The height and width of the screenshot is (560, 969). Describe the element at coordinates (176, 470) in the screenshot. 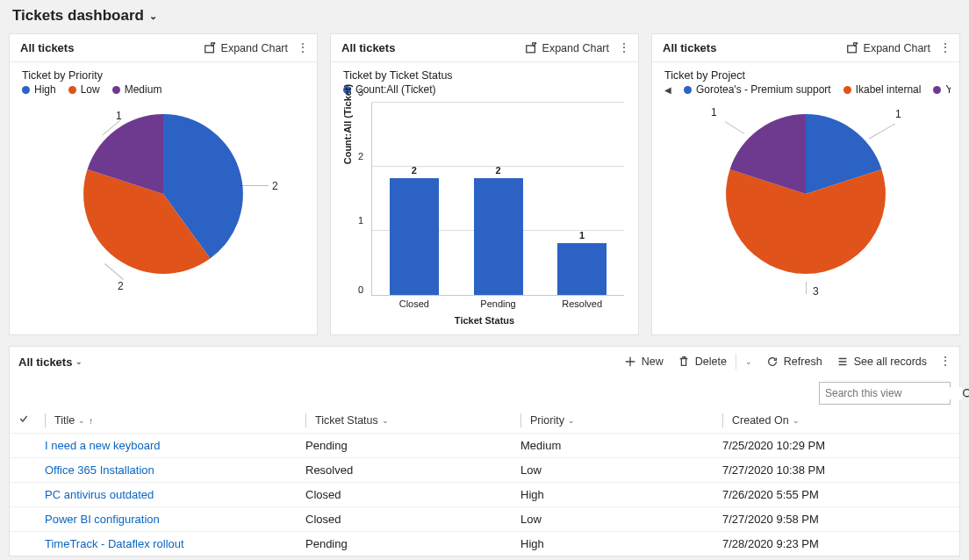

I see `ticket-title-link: Office 365 Installation` at that location.